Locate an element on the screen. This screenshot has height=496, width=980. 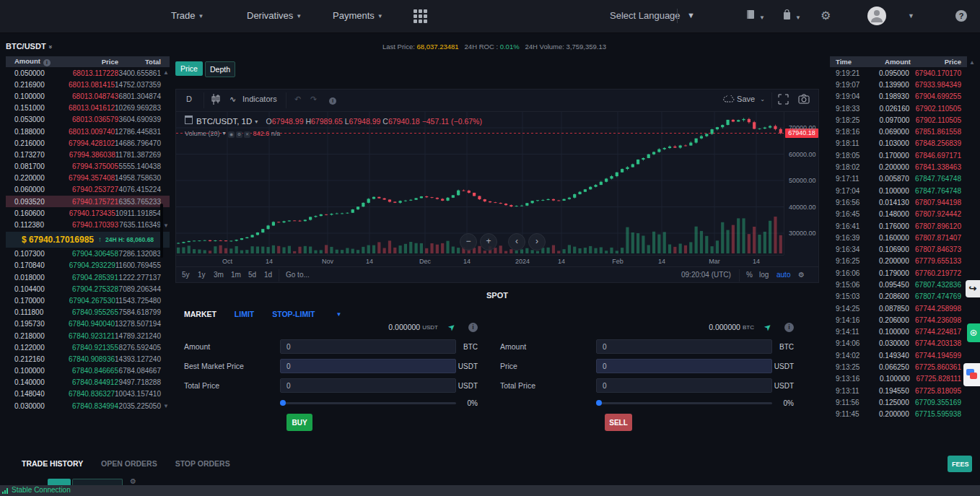
slider-track is located at coordinates (684, 403).